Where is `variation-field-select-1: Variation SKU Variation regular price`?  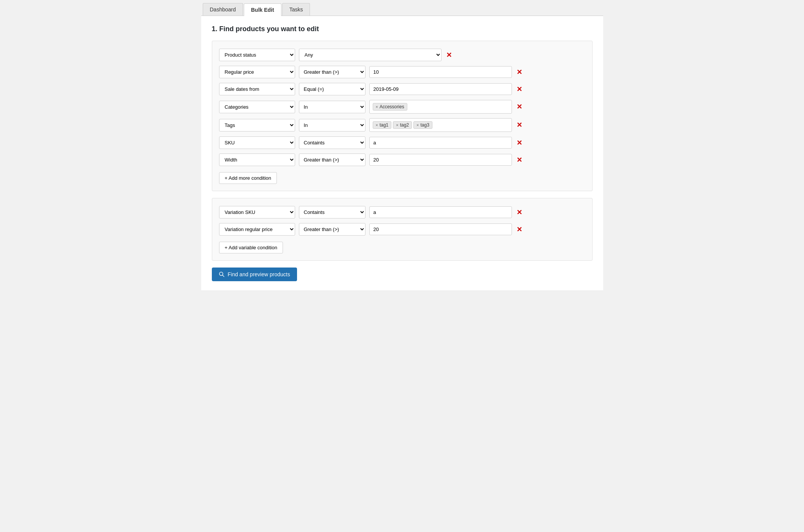
variation-field-select-1: Variation SKU Variation regular price is located at coordinates (257, 212).